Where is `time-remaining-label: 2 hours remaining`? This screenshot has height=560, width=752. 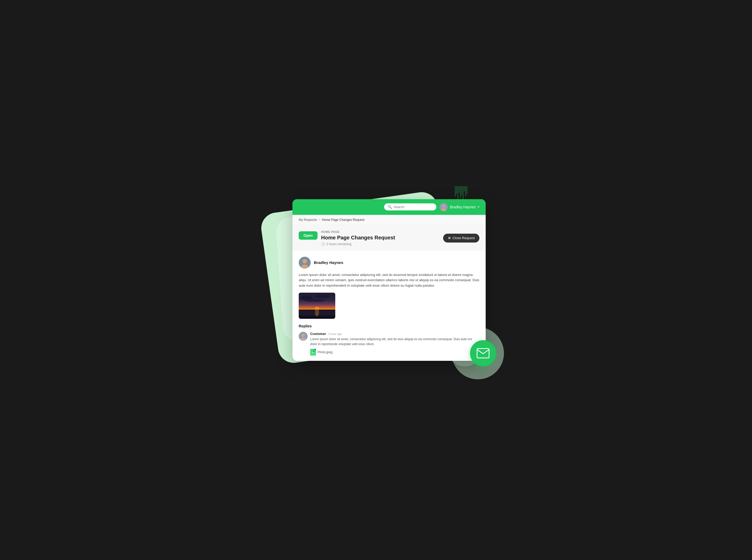 time-remaining-label: 2 hours remaining is located at coordinates (339, 244).